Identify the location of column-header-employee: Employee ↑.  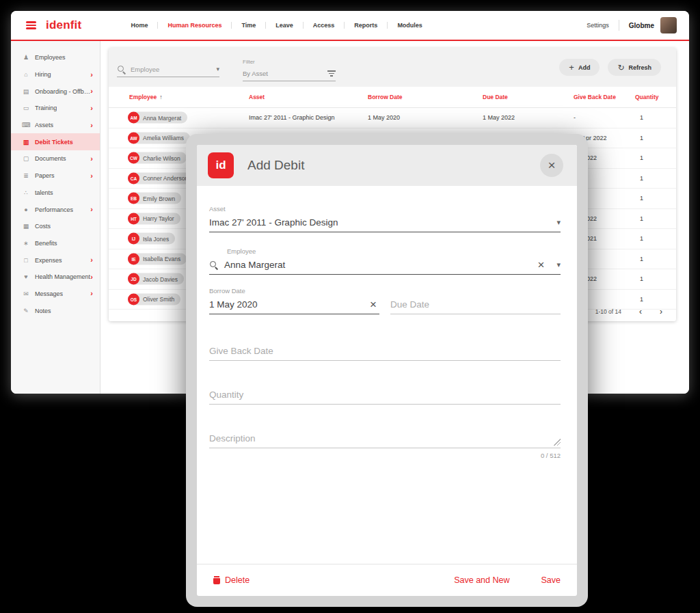
(146, 97).